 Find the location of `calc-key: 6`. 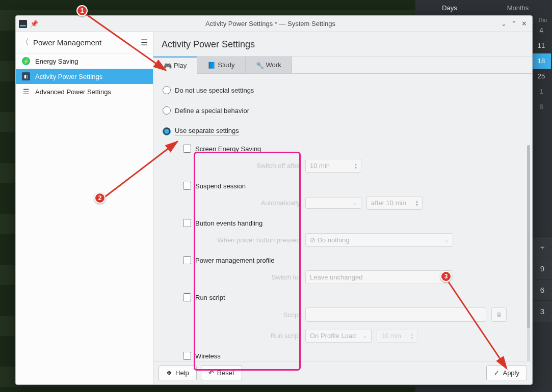

calc-key: 6 is located at coordinates (542, 290).